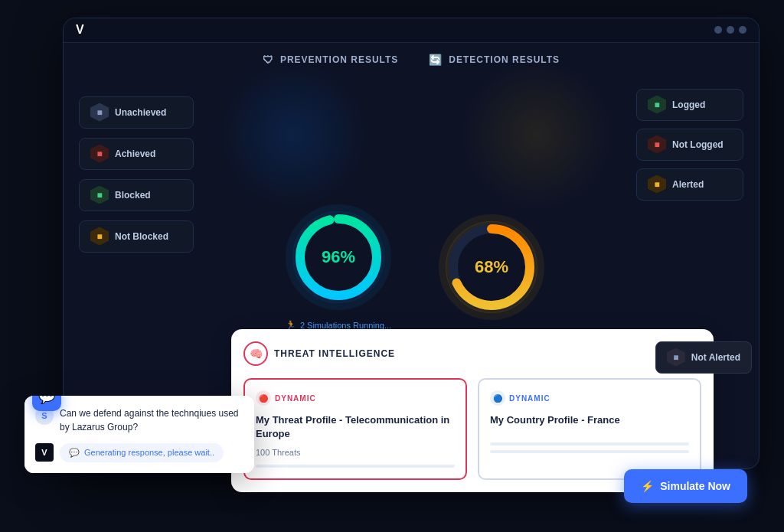 The width and height of the screenshot is (784, 532). What do you see at coordinates (152, 420) in the screenshot?
I see `chat-message-text: Can we defend against the technqiues use…` at bounding box center [152, 420].